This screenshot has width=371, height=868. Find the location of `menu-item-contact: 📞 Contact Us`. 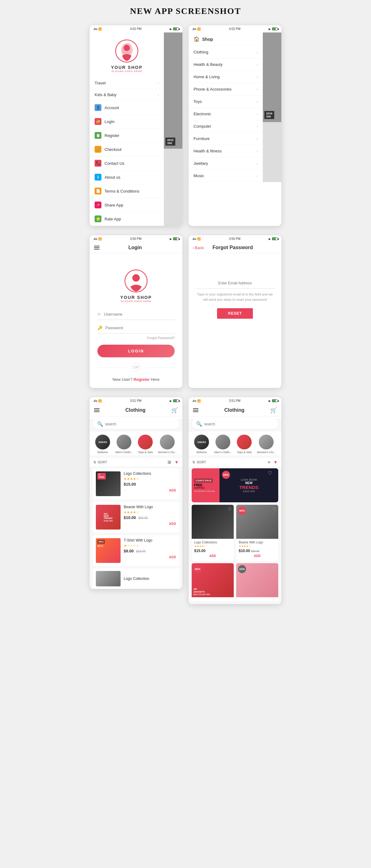

menu-item-contact: 📞 Contact Us is located at coordinates (127, 163).